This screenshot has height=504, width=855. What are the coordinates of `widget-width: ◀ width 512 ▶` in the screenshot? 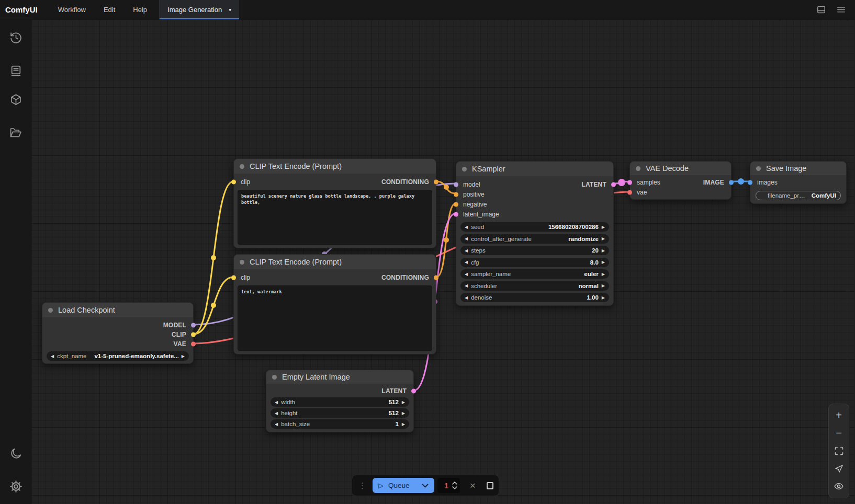 It's located at (340, 402).